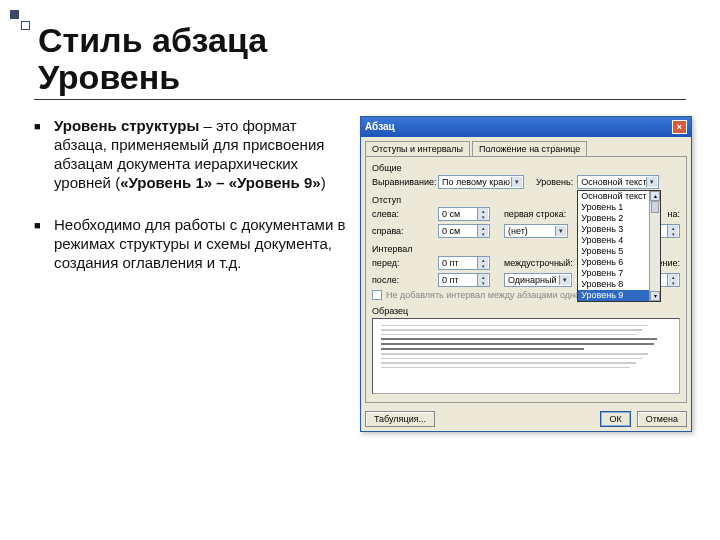 This screenshot has width=720, height=540. Describe the element at coordinates (403, 182) in the screenshot. I see `align-label: Выравнивание:` at that location.